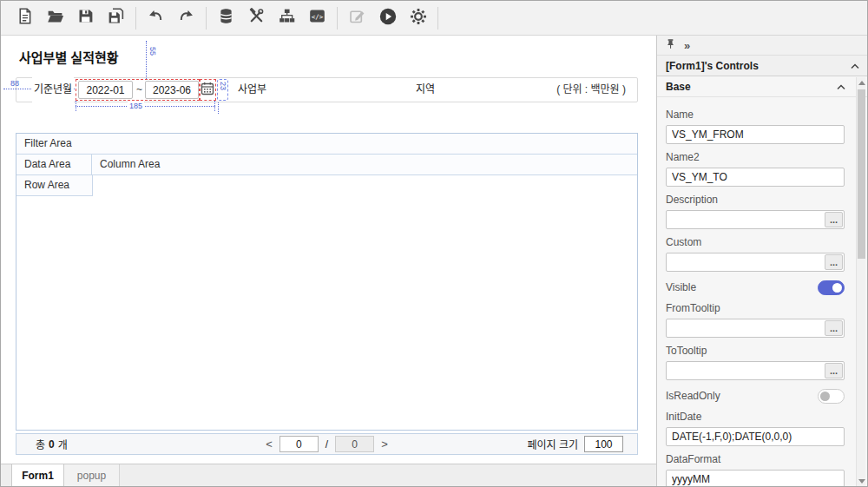  What do you see at coordinates (286, 18) in the screenshot?
I see `hierarchy-button` at bounding box center [286, 18].